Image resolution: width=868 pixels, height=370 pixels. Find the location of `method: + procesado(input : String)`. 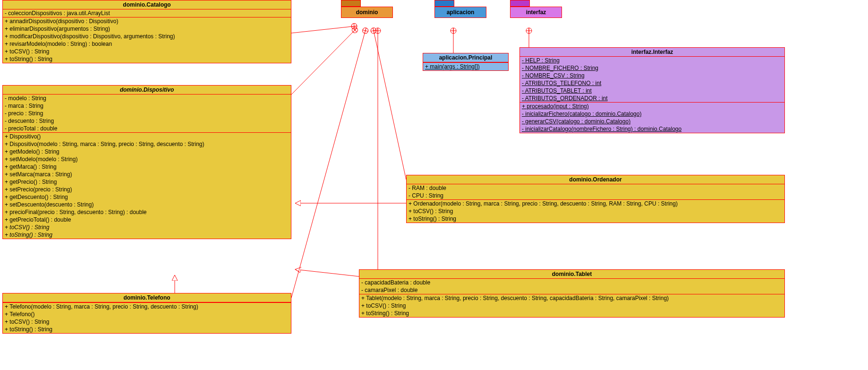

method: + procesado(input : String) is located at coordinates (652, 106).